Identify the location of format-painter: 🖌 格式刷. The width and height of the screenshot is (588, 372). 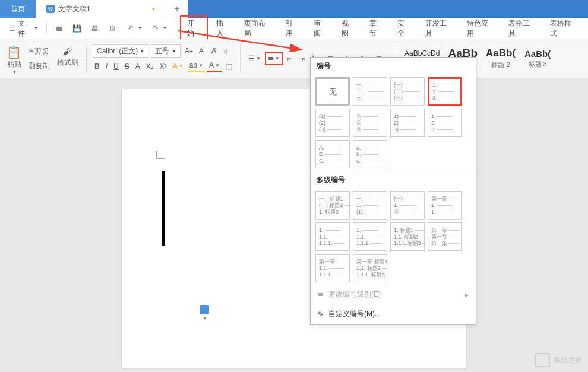
(68, 59).